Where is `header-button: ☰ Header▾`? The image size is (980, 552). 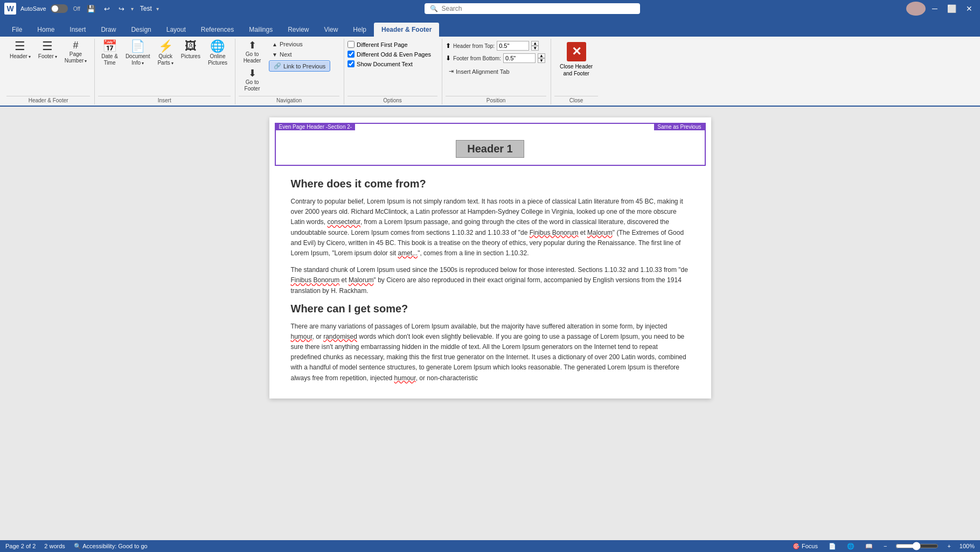 header-button: ☰ Header▾ is located at coordinates (20, 50).